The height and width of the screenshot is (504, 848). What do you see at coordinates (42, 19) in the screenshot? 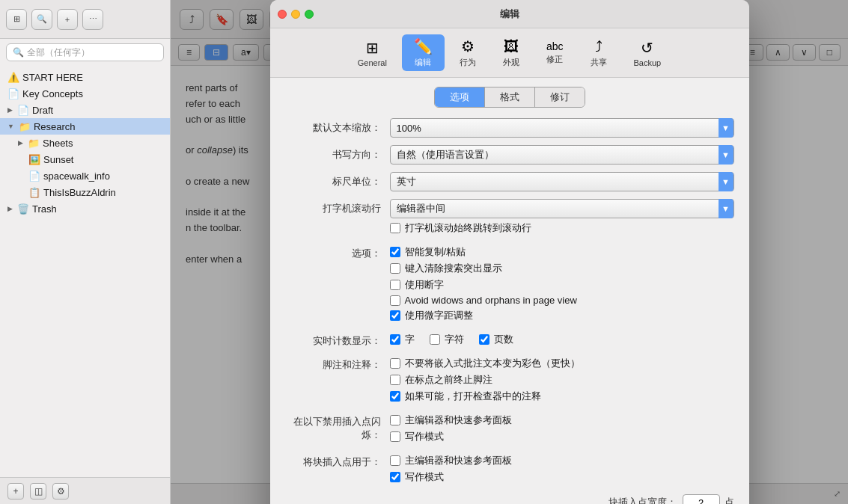
I see `sidebar-search-btn: 🔍` at bounding box center [42, 19].